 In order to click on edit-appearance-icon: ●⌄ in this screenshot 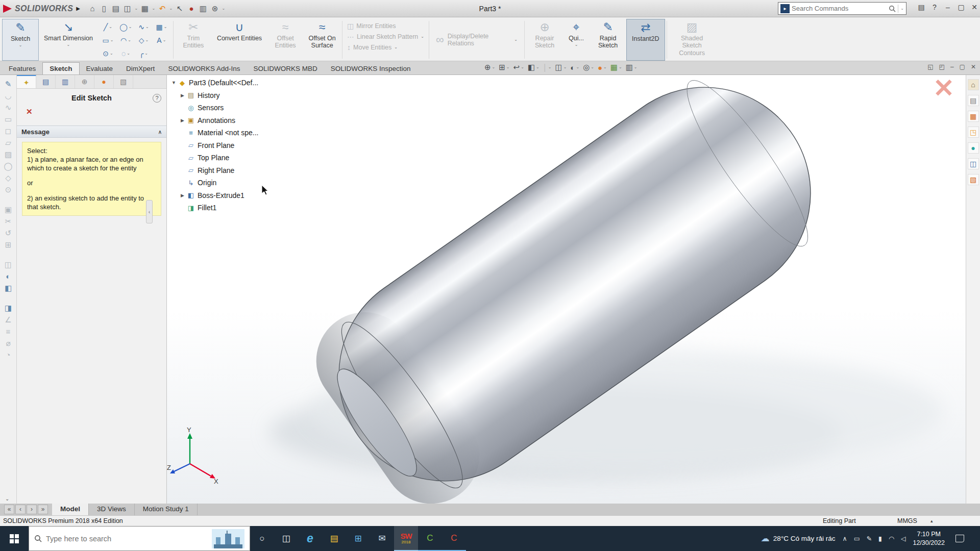, I will do `click(602, 67)`.